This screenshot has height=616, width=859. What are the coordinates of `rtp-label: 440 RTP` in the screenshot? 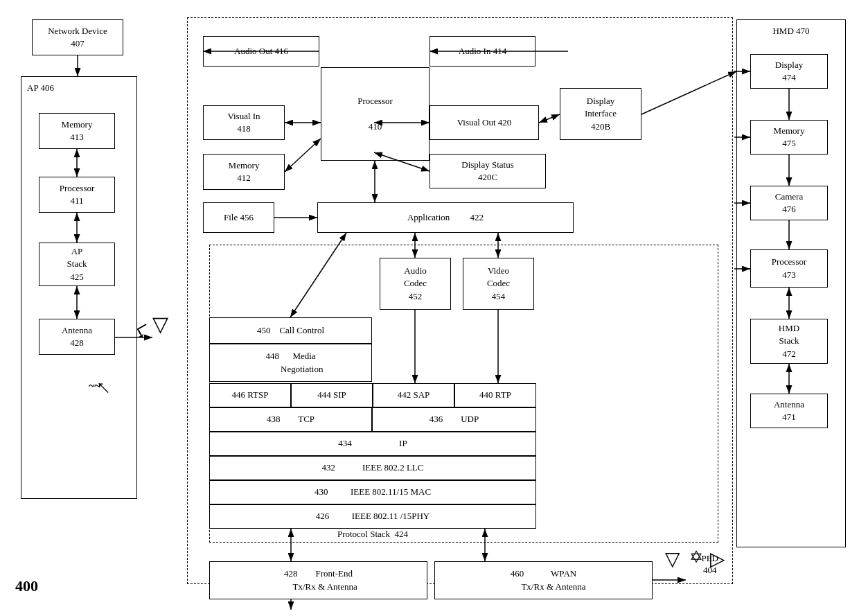 It's located at (495, 395).